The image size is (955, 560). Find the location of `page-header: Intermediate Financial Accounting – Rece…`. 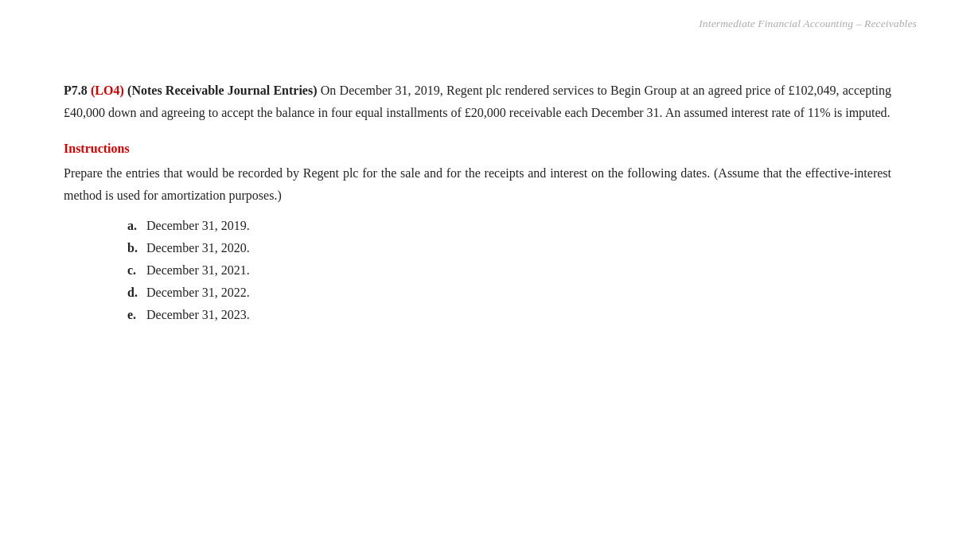

page-header: Intermediate Financial Accounting – Rece… is located at coordinates (808, 24).